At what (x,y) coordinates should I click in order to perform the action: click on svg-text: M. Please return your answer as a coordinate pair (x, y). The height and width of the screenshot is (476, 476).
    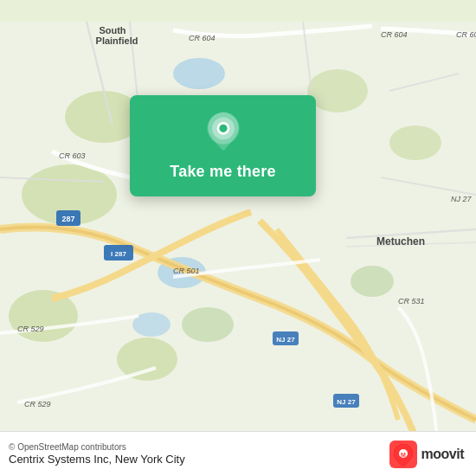
    Looking at the image, I should click on (403, 455).